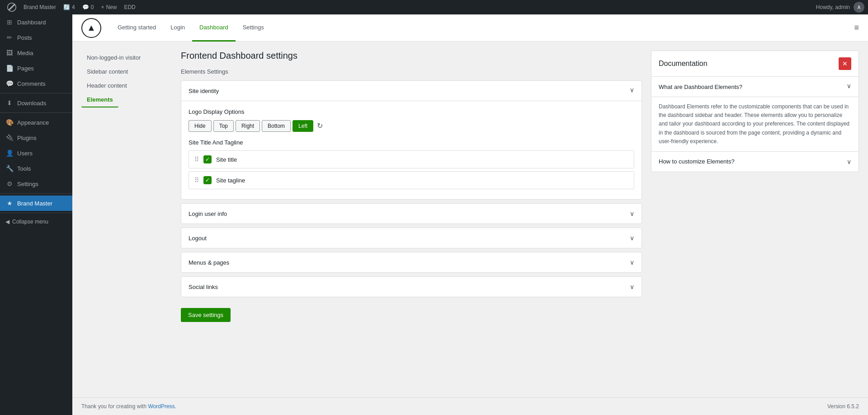 The height and width of the screenshot is (415, 868). I want to click on sidebar-item-downloads: ⬇ Downloads, so click(36, 103).